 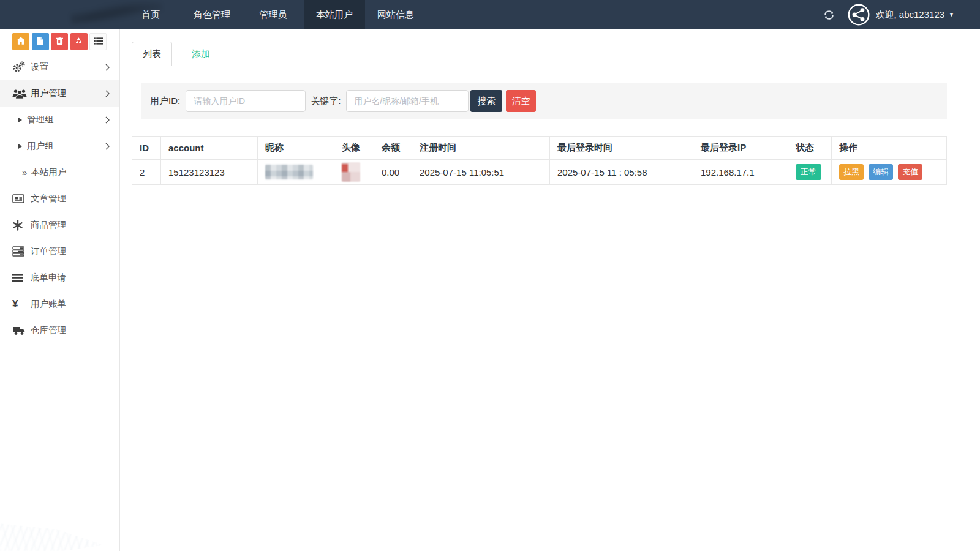 I want to click on truck-icon, so click(x=21, y=331).